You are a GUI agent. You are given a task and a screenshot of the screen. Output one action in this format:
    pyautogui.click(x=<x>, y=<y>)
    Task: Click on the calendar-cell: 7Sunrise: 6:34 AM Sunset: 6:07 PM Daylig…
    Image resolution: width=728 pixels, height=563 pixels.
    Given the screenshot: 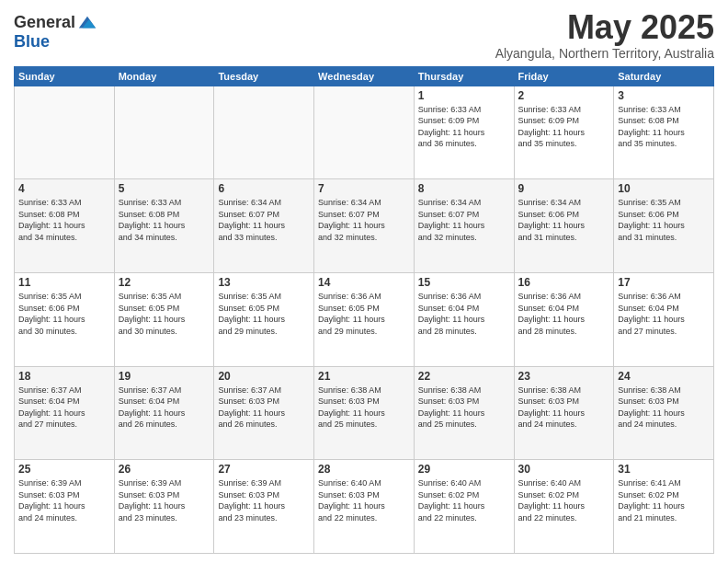 What is the action you would take?
    pyautogui.click(x=364, y=226)
    